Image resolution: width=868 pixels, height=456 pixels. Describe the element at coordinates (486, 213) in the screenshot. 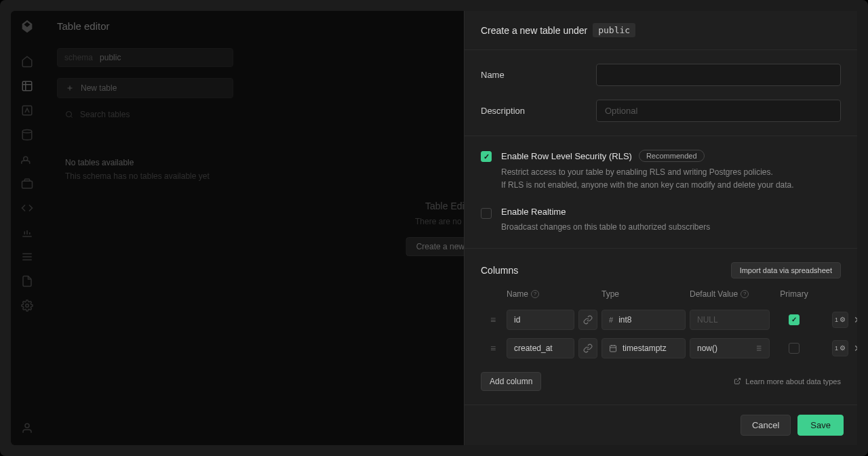

I see `realtime-checkbox` at that location.